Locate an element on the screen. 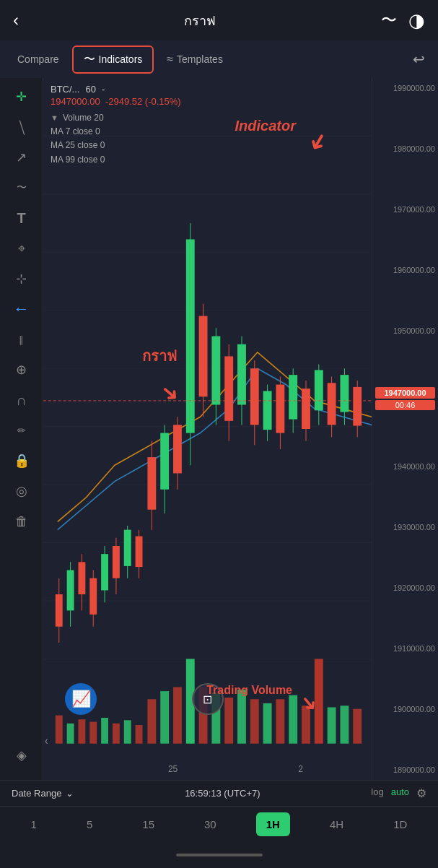 The width and height of the screenshot is (438, 868). node-tool-icon: ⌖ is located at coordinates (22, 248).